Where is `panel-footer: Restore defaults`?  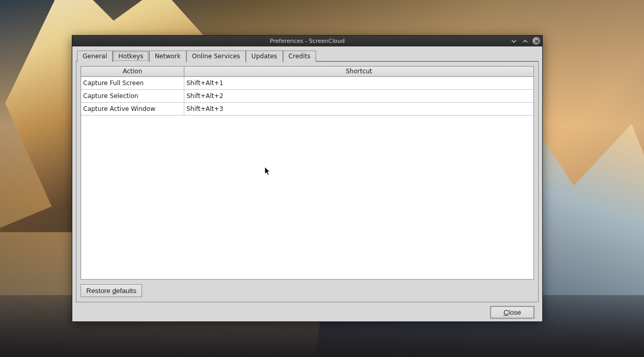
panel-footer: Restore defaults is located at coordinates (307, 288).